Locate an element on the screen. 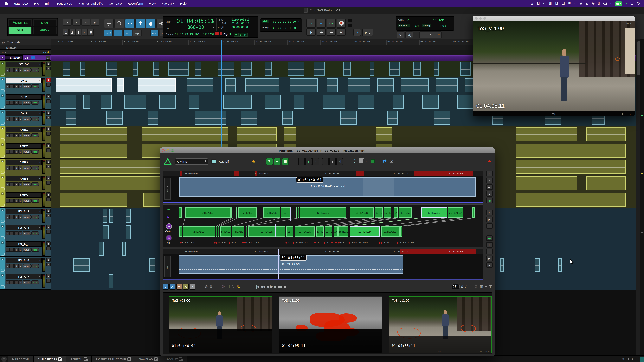 This screenshot has width=644, height=362. s-button: S is located at coordinates (16, 201).